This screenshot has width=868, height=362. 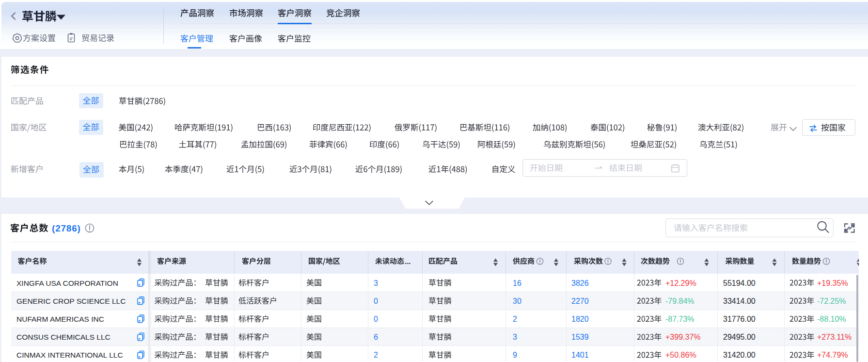 What do you see at coordinates (580, 319) in the screenshot?
I see `svg-text: 1820` at bounding box center [580, 319].